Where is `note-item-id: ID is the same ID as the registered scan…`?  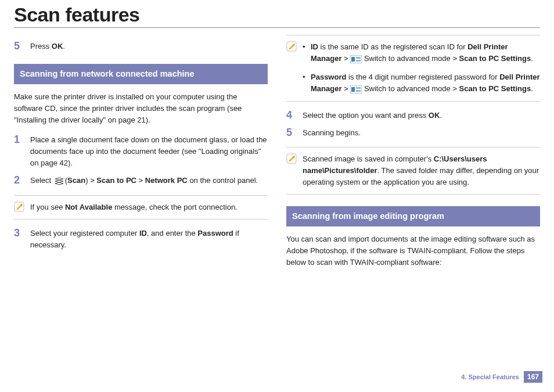 note-item-id: ID is the same ID as the registered scan… is located at coordinates (422, 53).